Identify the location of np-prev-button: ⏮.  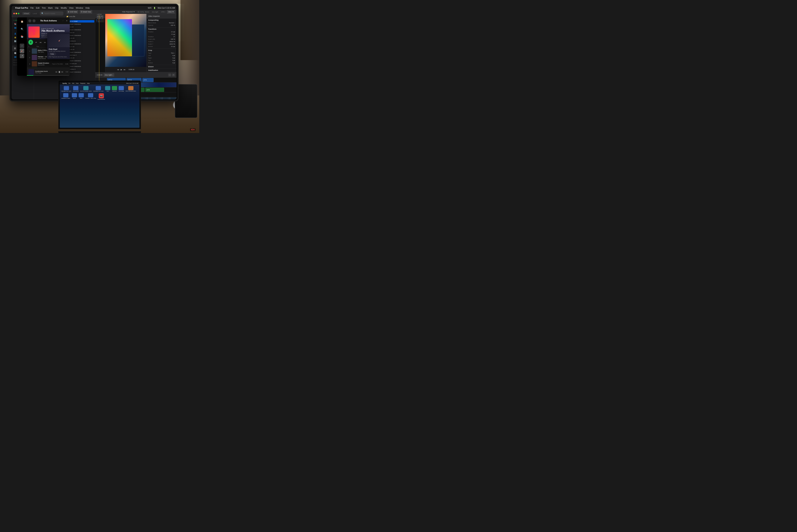
(56, 72).